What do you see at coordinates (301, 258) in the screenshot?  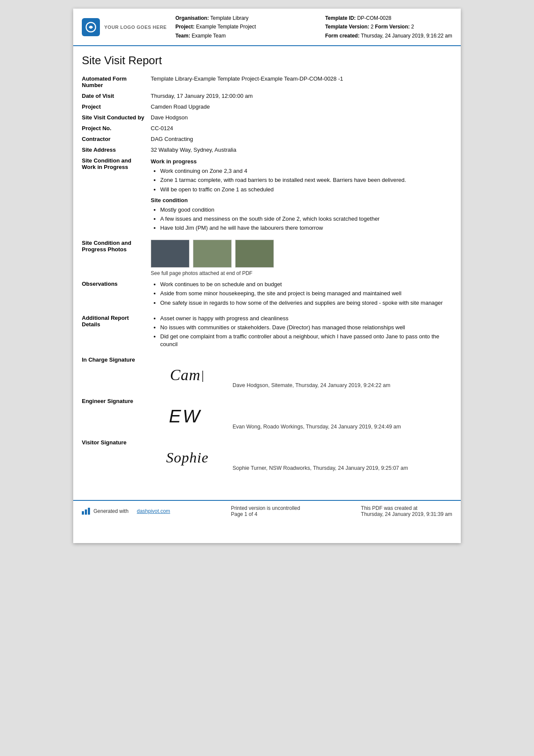 I see `photos-content: See full page photos attached at end of …` at bounding box center [301, 258].